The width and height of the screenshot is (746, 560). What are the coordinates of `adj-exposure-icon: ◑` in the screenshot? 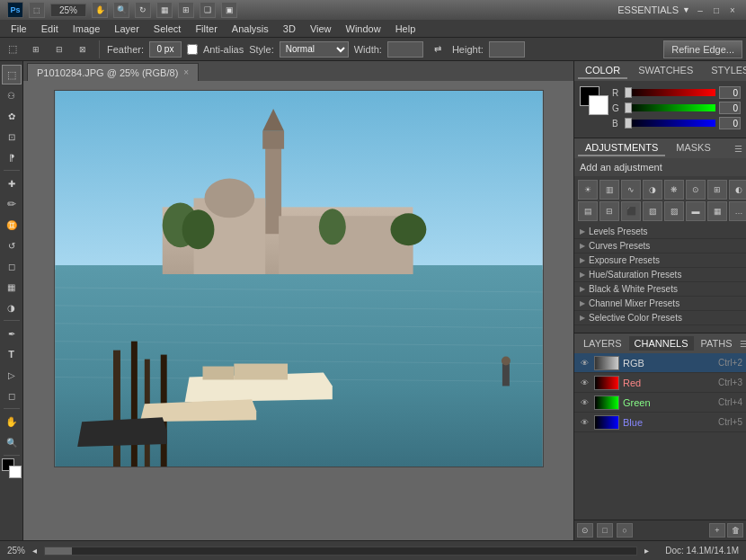 It's located at (653, 190).